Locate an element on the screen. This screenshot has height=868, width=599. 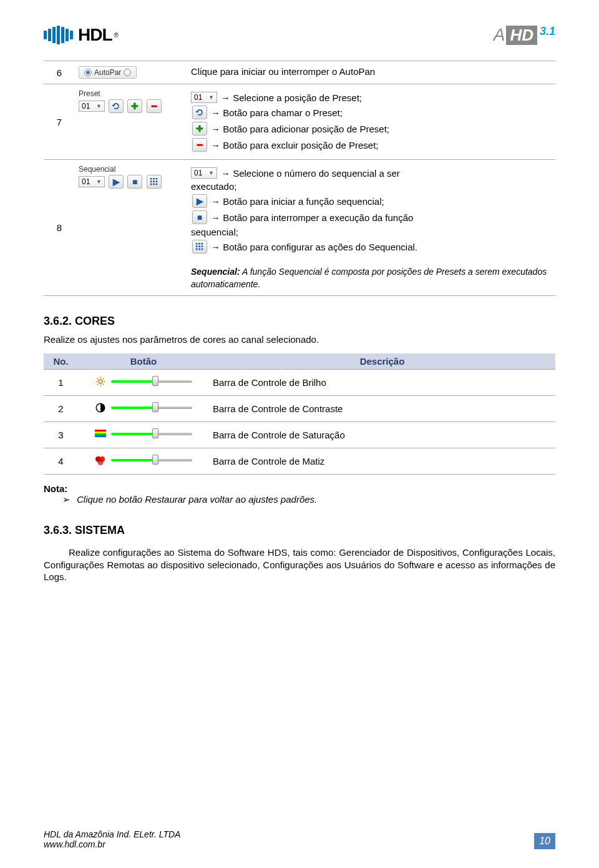
preset-remove-button-inline: ━ is located at coordinates (200, 145).